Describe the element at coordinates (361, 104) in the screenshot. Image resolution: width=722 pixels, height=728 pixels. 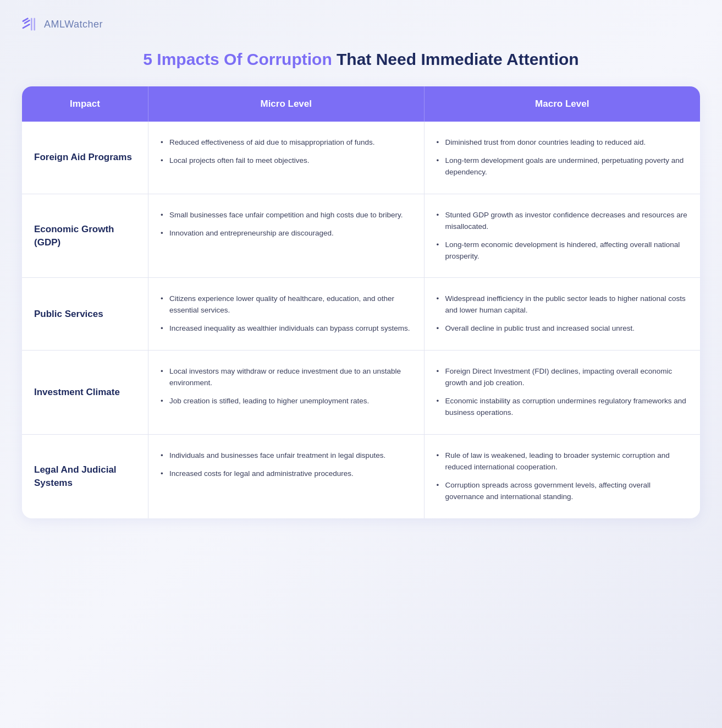
I see `table-header: Impact Micro Level Macro Level` at that location.